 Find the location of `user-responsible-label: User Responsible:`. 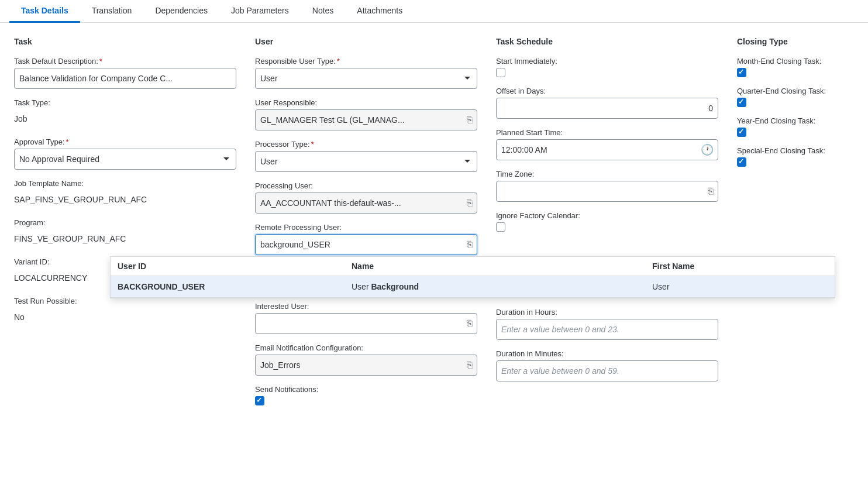

user-responsible-label: User Responsible: is located at coordinates (366, 103).